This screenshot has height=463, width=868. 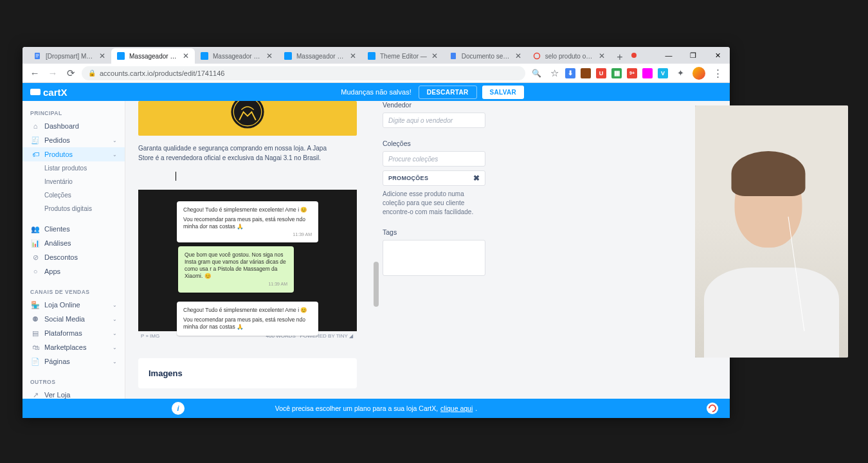 What do you see at coordinates (248, 118) in the screenshot?
I see `quality-seal-image` at bounding box center [248, 118].